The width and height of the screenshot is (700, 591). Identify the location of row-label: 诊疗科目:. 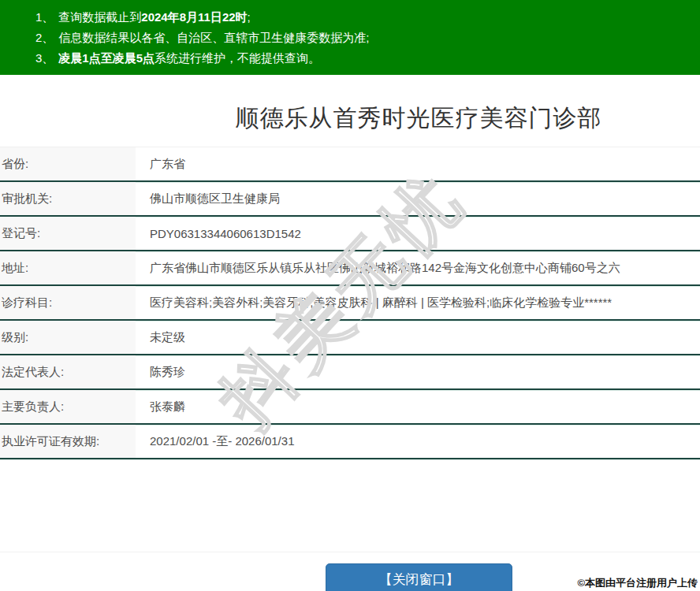
(68, 303).